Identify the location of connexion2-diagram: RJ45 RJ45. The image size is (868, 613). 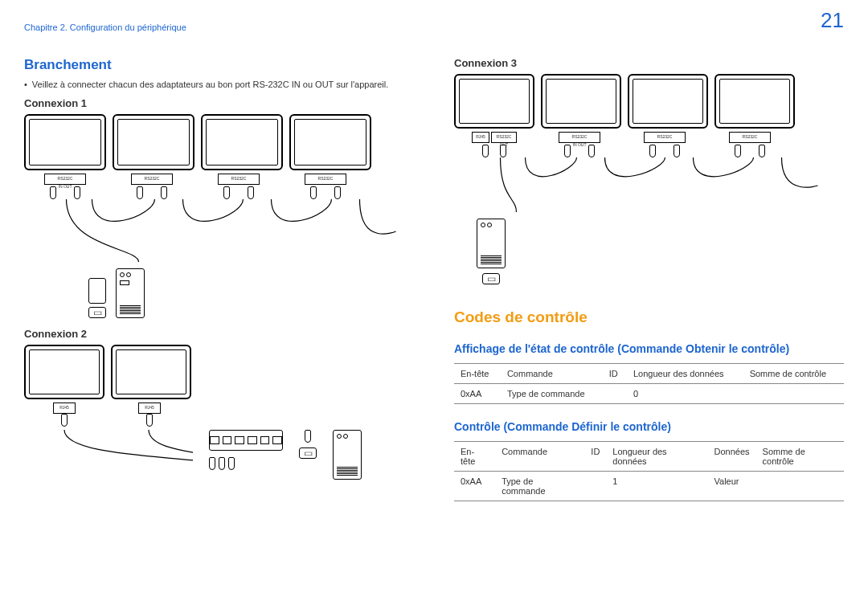
(219, 412).